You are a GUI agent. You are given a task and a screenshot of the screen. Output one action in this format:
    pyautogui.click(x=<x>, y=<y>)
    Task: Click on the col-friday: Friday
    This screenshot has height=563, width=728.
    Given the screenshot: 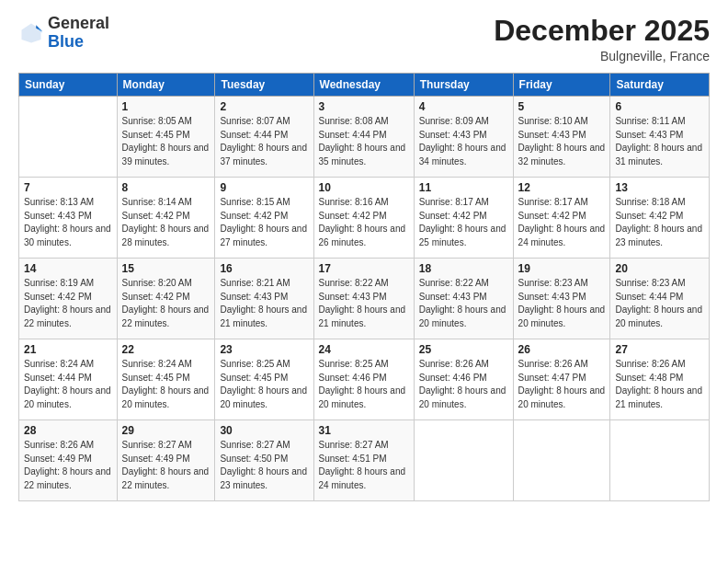 What is the action you would take?
    pyautogui.click(x=562, y=85)
    